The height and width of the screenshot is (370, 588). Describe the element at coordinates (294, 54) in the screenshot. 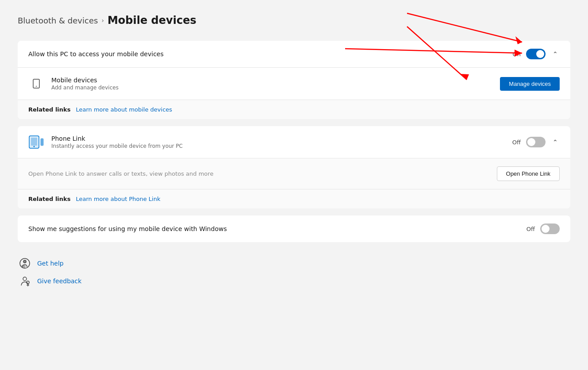

I see `allow-access-row: Allow this PC to access your mobile devi…` at that location.